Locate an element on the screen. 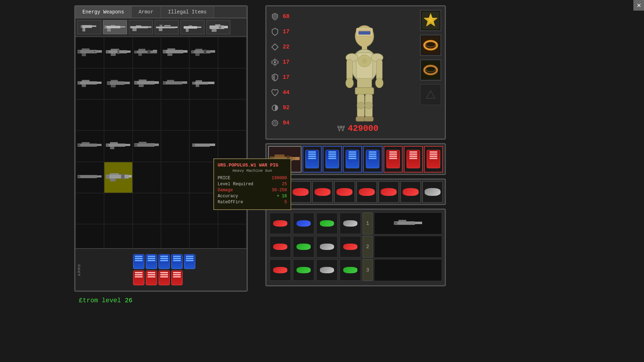 This screenshot has width=644, height=362. stat-value-2: 22 is located at coordinates (286, 47).